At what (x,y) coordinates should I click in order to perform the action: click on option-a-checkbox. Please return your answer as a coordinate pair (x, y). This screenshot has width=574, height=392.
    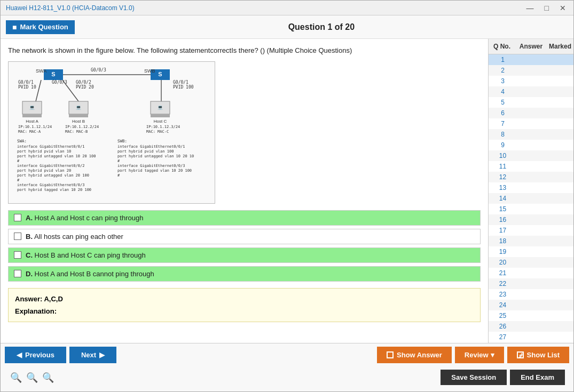
    Looking at the image, I should click on (18, 218).